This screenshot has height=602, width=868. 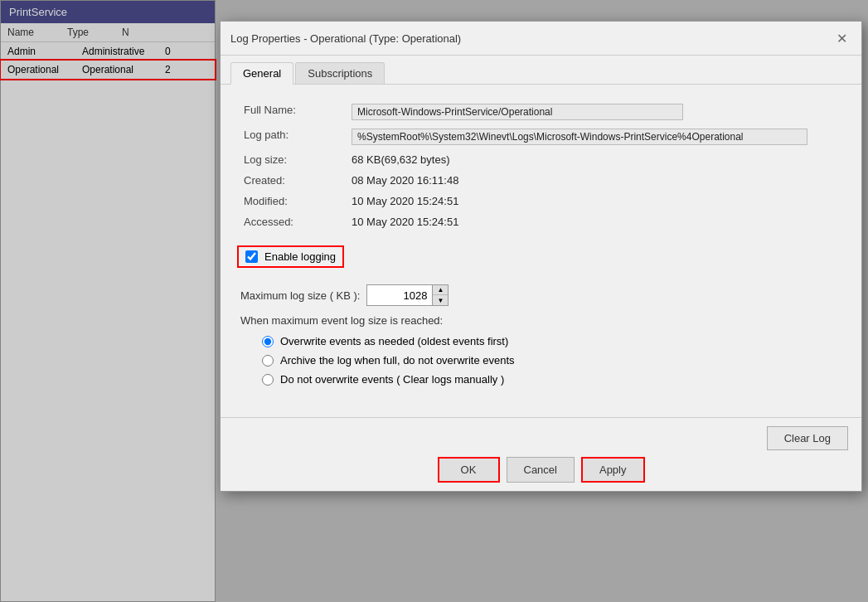 I want to click on footer-bottom: OK Cancel Apply, so click(x=541, y=469).